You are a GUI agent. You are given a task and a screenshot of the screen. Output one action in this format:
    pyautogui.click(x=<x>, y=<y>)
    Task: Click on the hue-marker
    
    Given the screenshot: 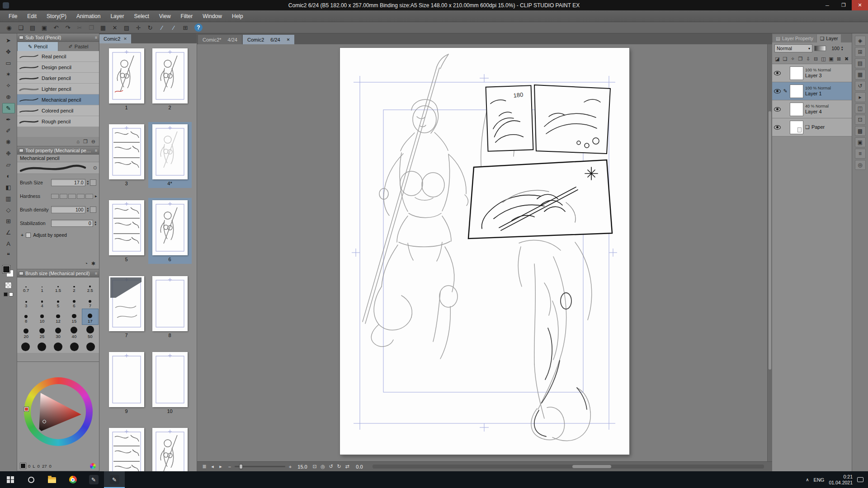 What is the action you would take?
    pyautogui.click(x=26, y=409)
    